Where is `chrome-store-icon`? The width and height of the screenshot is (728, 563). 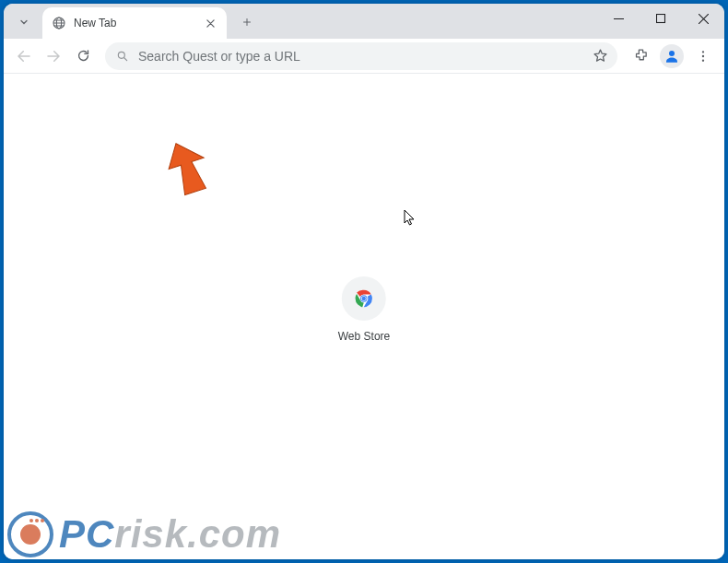
chrome-store-icon is located at coordinates (364, 299).